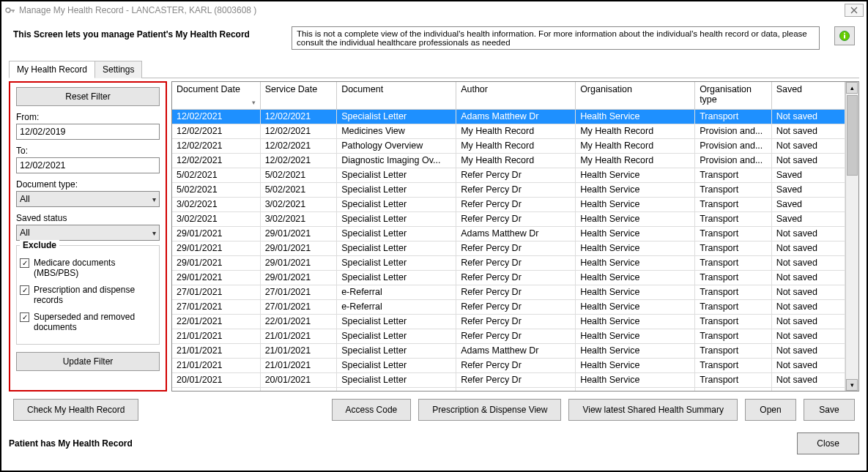 The width and height of the screenshot is (868, 472). I want to click on check-my-health-record-button: Check My Health Record, so click(76, 410).